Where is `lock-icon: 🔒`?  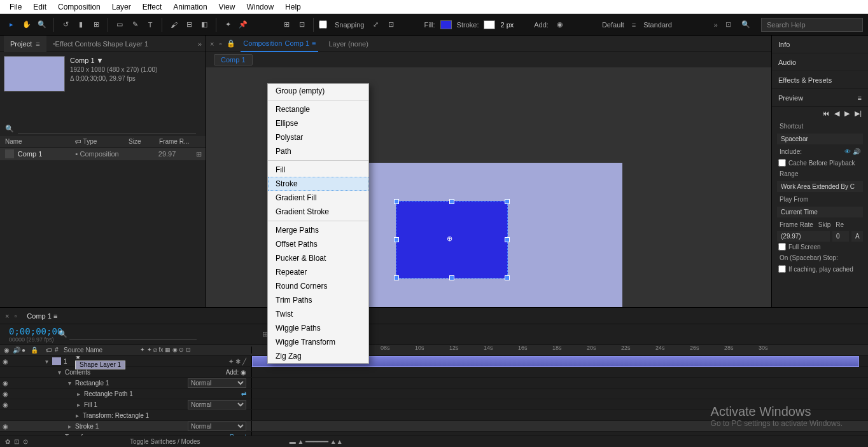
lock-icon: 🔒 is located at coordinates (231, 43).